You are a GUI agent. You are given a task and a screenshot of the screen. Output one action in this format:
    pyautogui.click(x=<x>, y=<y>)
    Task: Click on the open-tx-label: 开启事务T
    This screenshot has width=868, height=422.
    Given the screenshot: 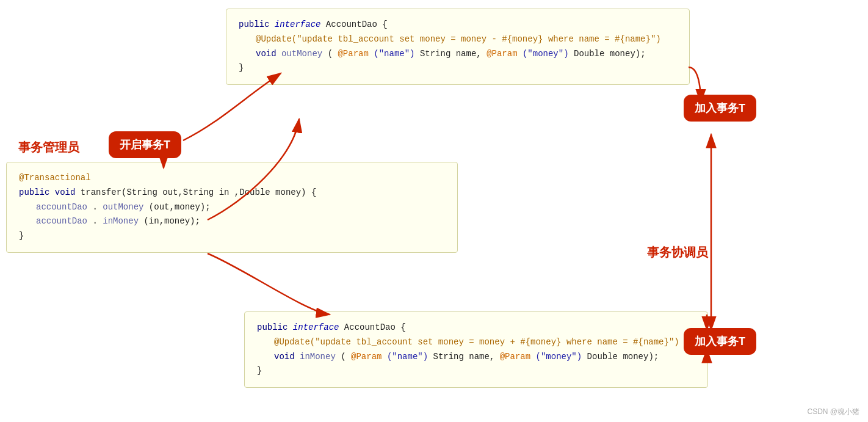 What is the action you would take?
    pyautogui.click(x=145, y=145)
    